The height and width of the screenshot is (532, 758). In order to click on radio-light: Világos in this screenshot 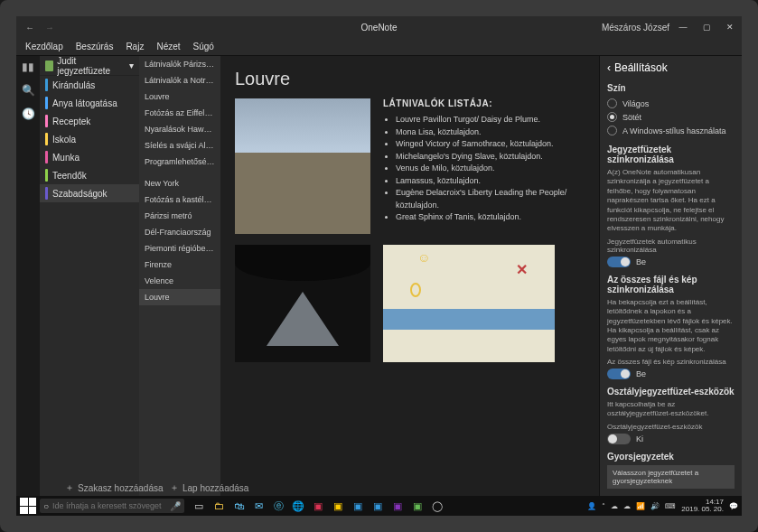, I will do `click(670, 103)`.